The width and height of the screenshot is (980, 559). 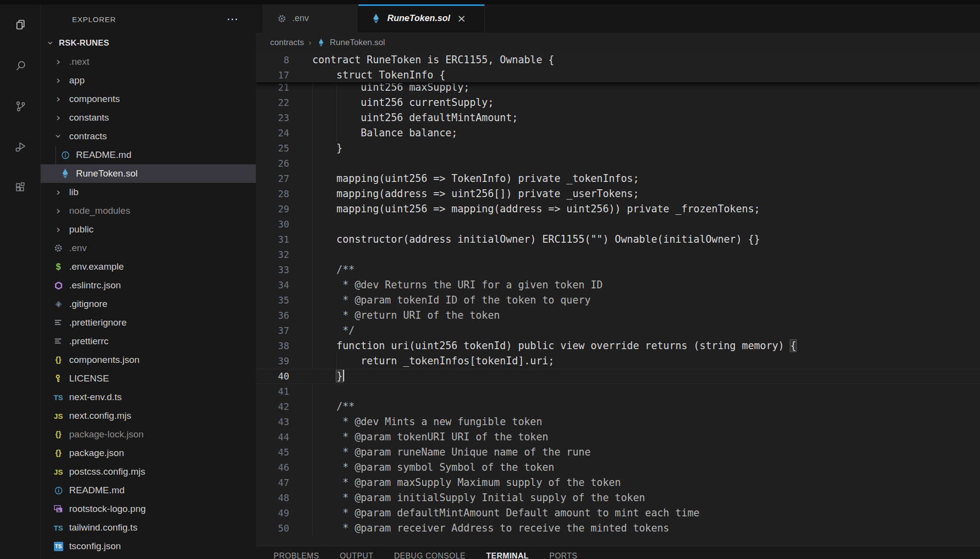 I want to click on panel-tab-output: OUTPUT, so click(x=357, y=555).